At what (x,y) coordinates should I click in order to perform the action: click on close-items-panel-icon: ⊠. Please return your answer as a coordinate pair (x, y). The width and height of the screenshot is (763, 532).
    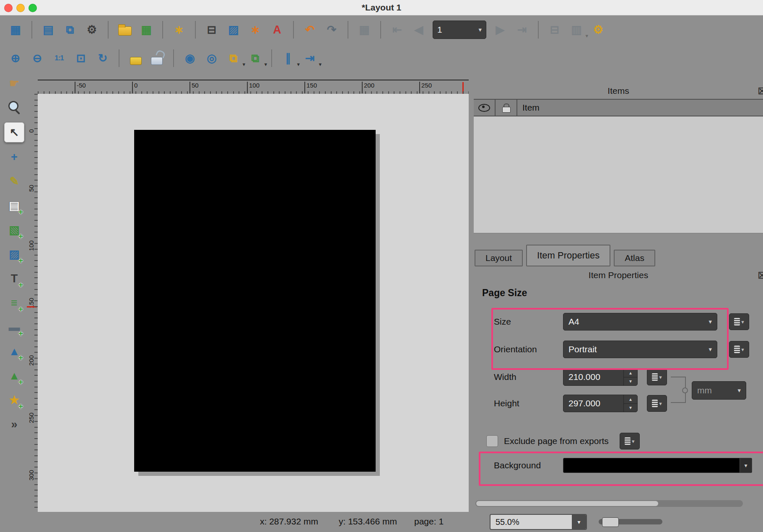
    Looking at the image, I should click on (760, 90).